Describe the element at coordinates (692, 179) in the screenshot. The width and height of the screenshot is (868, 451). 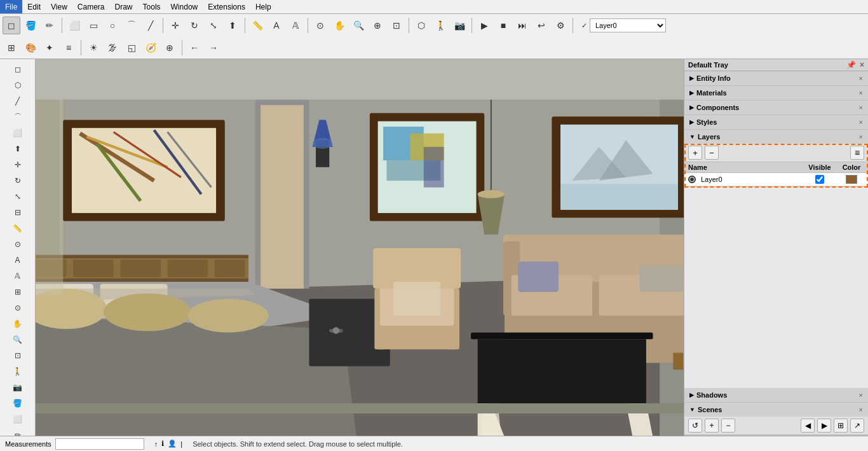
I see `layer-active-radio` at that location.